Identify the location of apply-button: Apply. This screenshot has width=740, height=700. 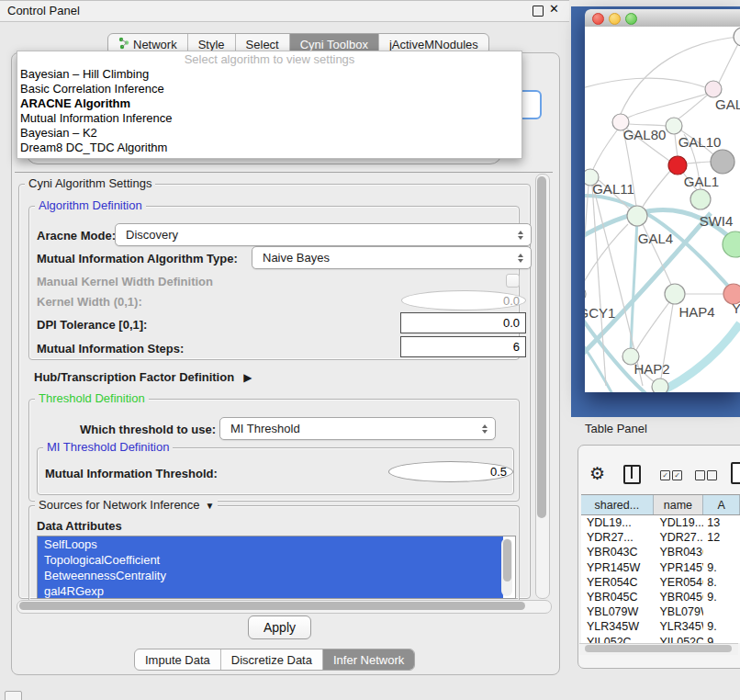
(279, 627).